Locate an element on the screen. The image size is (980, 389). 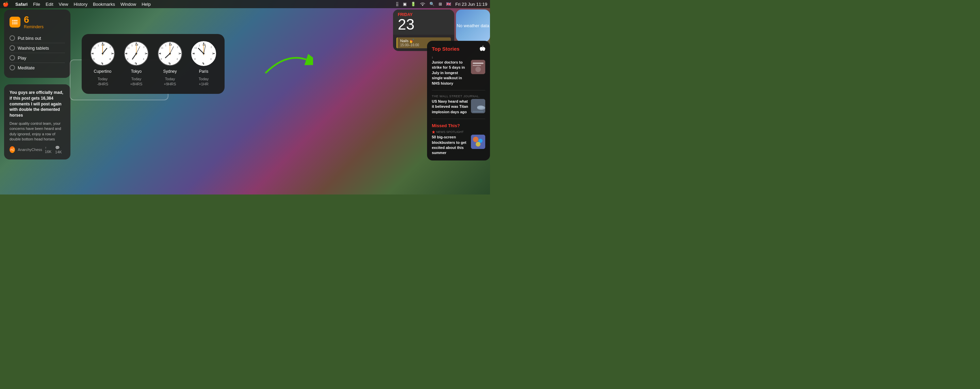
menubar-view: View is located at coordinates (64, 4).